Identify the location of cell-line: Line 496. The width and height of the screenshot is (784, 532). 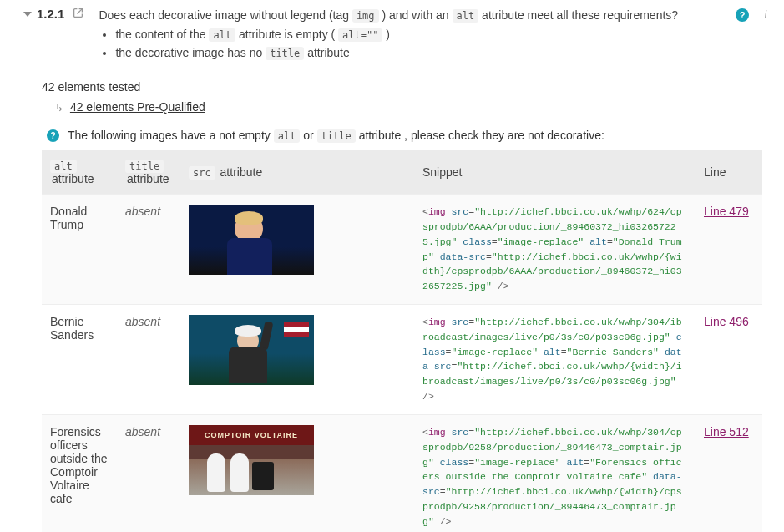
(729, 360).